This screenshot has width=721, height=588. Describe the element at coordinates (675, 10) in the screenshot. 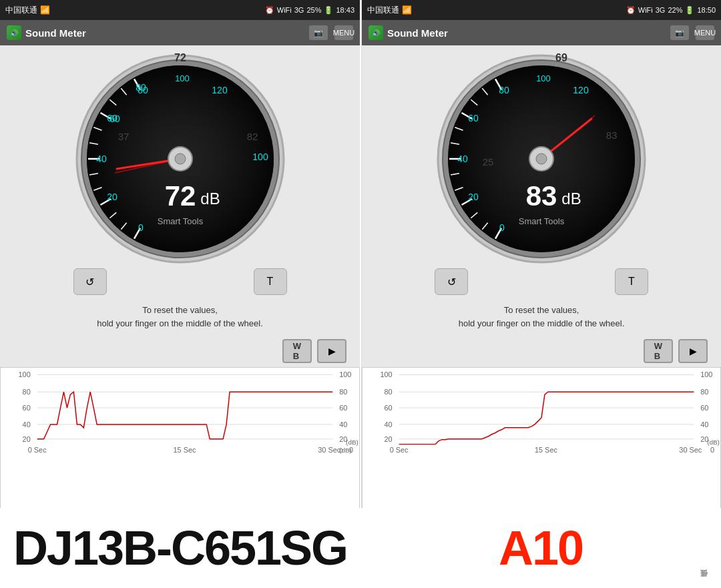

I see `right-battery: 22%` at that location.